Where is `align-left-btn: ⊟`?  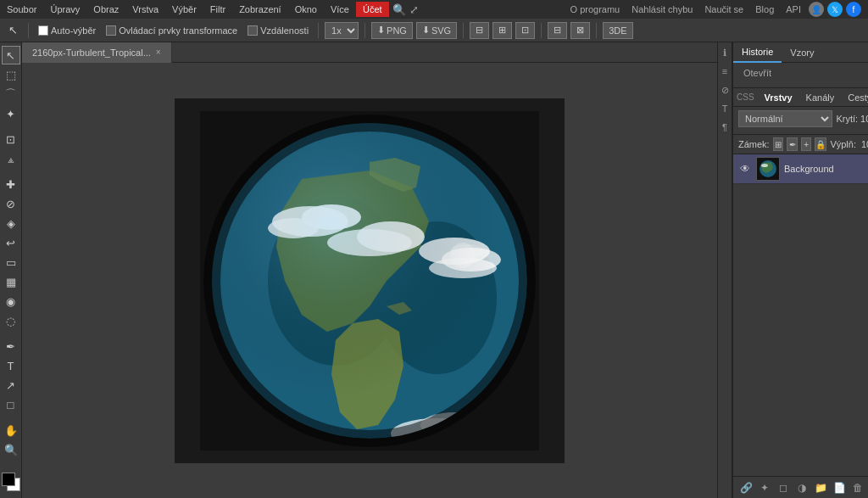 align-left-btn: ⊟ is located at coordinates (480, 31).